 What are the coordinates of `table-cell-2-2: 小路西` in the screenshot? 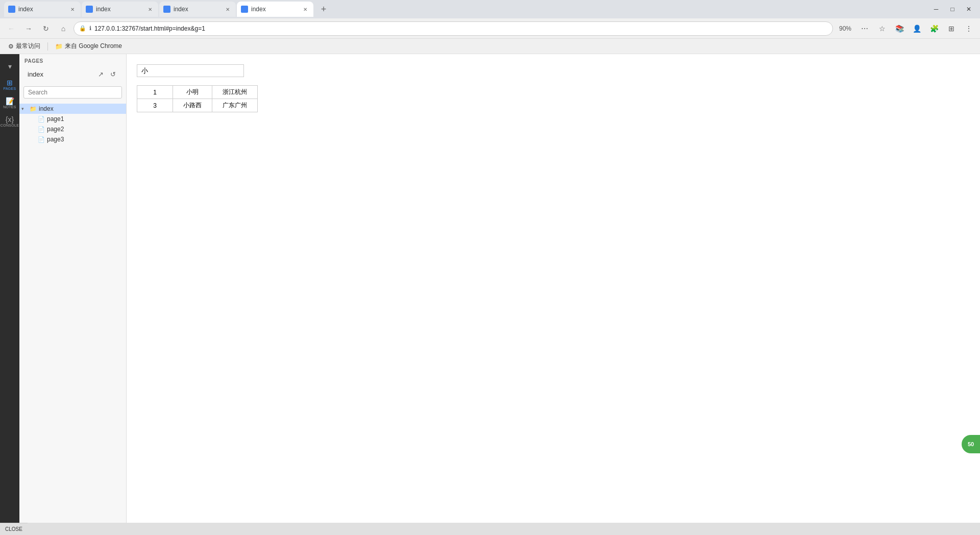 It's located at (193, 106).